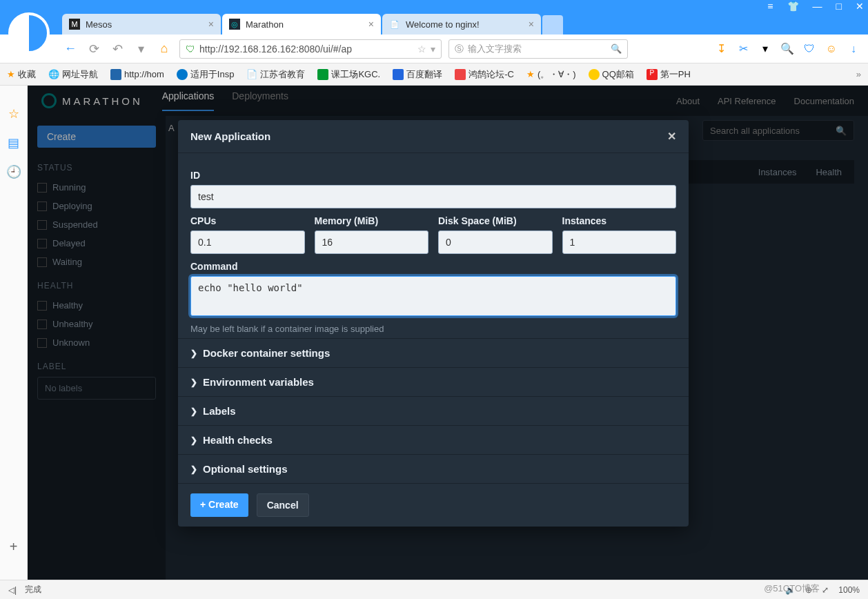 This screenshot has width=868, height=599. I want to click on command-input, so click(433, 296).